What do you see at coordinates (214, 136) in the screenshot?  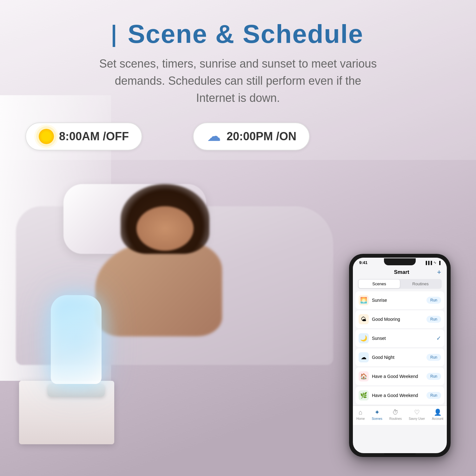 I see `moon-cloud-icon: ☁` at bounding box center [214, 136].